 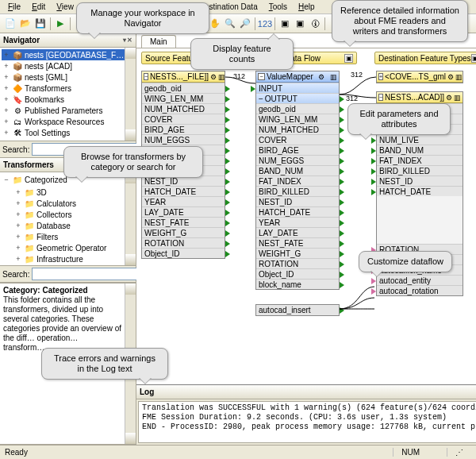 What do you see at coordinates (60, 24) in the screenshot?
I see `run-icon: ▶` at bounding box center [60, 24].